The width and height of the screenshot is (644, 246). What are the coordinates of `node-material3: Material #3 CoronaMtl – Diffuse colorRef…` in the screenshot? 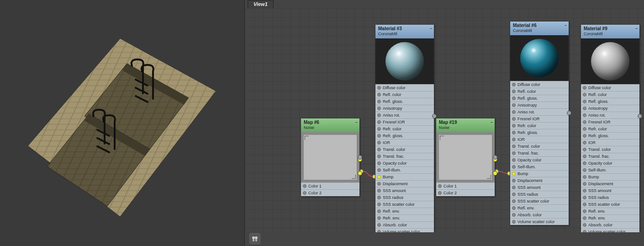 It's located at (405, 128).